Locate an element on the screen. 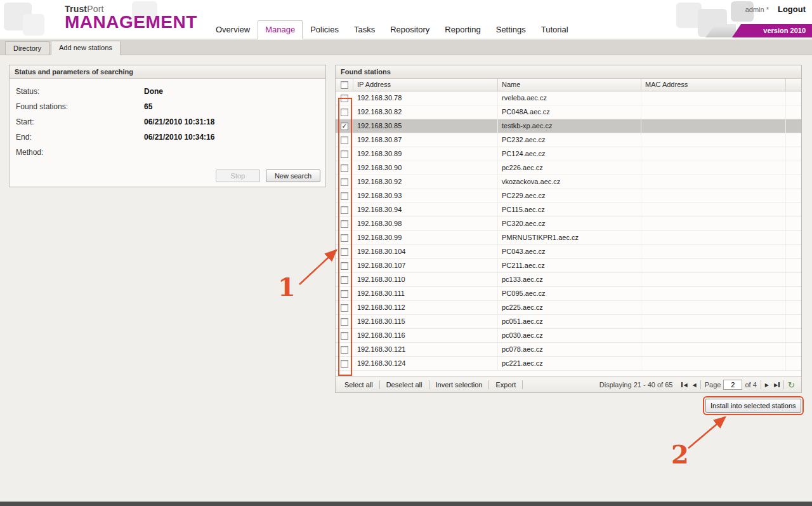 The width and height of the screenshot is (812, 506). pagination-last-glyph: ▶ is located at coordinates (776, 385).